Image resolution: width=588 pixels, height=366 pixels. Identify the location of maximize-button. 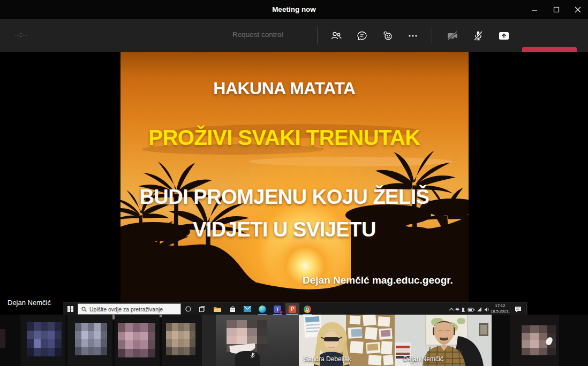
(556, 10).